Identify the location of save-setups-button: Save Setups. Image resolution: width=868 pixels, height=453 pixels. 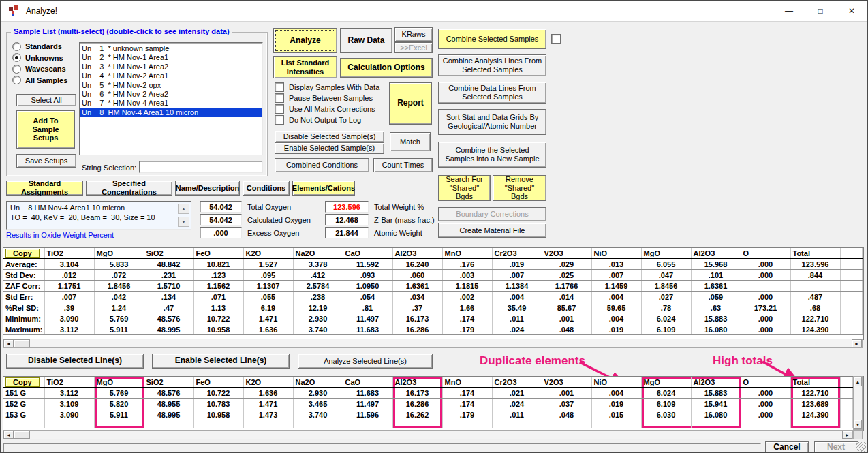
(46, 161).